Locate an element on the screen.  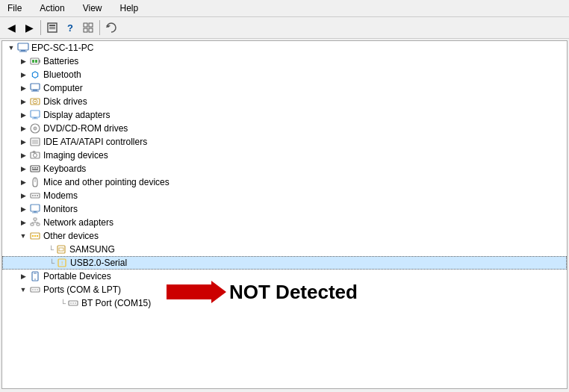
tree-item-display: ▶ Display adapters is located at coordinates (284, 115).